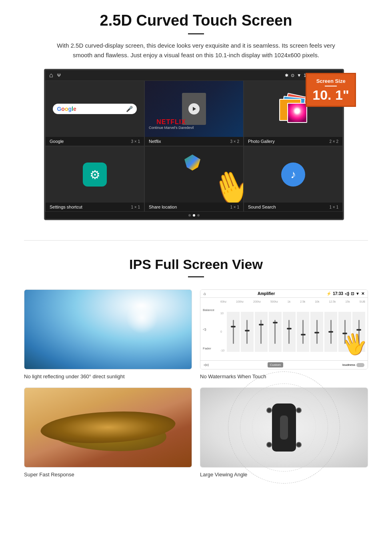 The width and height of the screenshot is (392, 558). What do you see at coordinates (108, 329) in the screenshot?
I see `sunlight-image-box` at bounding box center [108, 329].